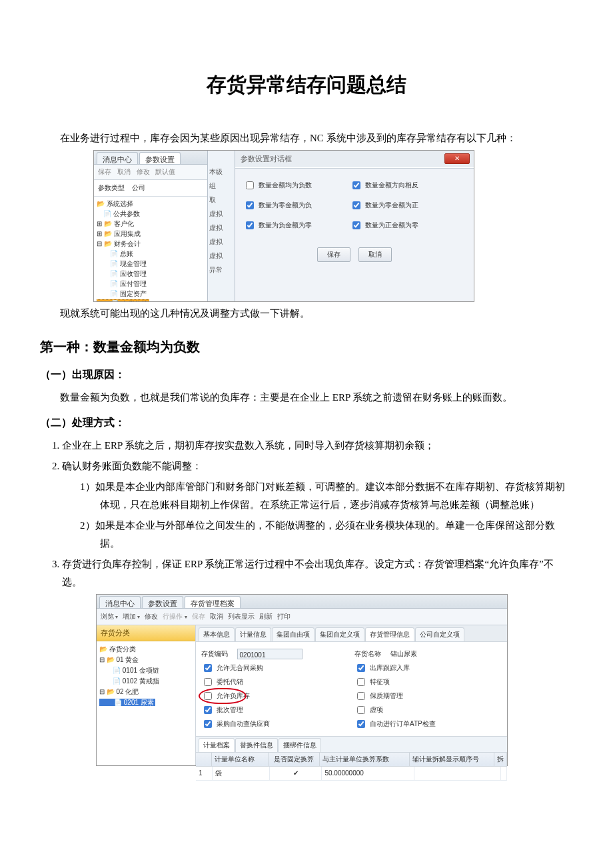 This screenshot has width=613, height=868. What do you see at coordinates (317, 445) in the screenshot?
I see `li-1: 企业在上 ERP 系统之后，期初库存按实盘数入系统，同时导入到存货核算期初余额；` at bounding box center [317, 445].